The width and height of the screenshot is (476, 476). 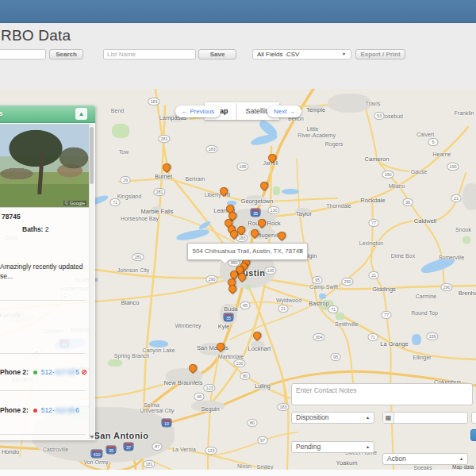 I want to click on map-label: Lexington, so click(x=371, y=243).